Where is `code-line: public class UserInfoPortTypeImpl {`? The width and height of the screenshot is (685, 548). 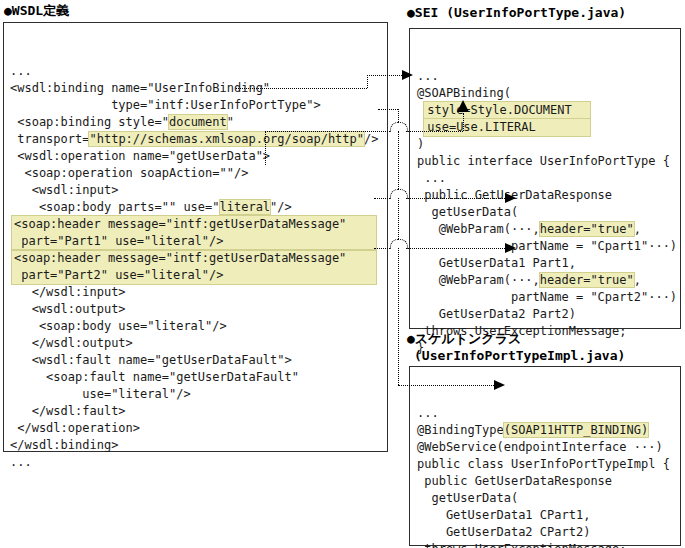
code-line: public class UserInfoPortTypeImpl { is located at coordinates (548, 464).